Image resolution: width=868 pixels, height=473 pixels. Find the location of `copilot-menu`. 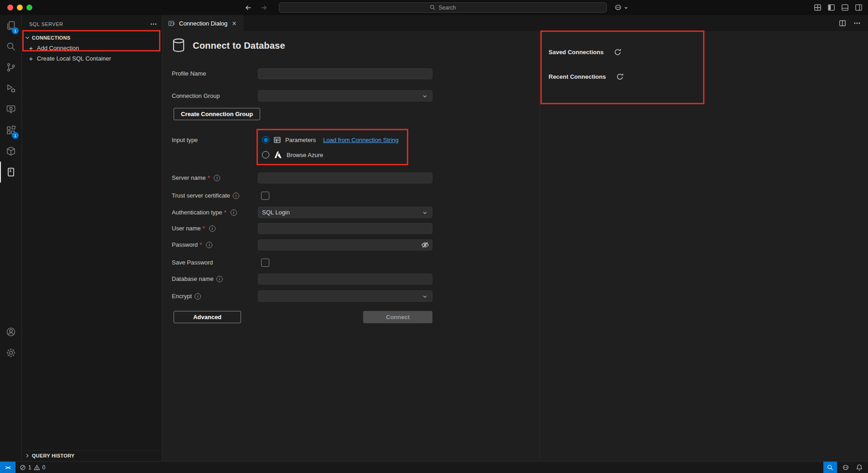

copilot-menu is located at coordinates (621, 7).